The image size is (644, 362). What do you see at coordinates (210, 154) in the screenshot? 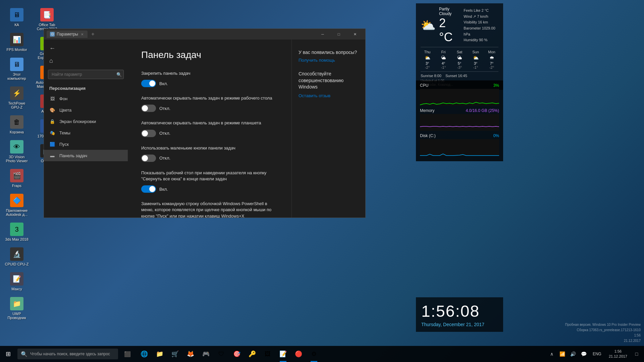
I see `setting-row-small-buttons: Использовать маленькие кнопки панели зад…` at bounding box center [210, 154].